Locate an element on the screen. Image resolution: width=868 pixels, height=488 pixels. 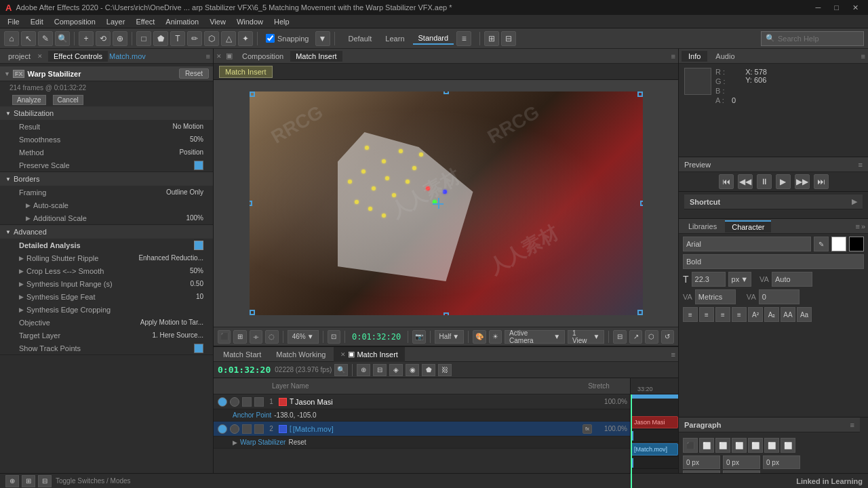
handle-left is located at coordinates (251, 203).